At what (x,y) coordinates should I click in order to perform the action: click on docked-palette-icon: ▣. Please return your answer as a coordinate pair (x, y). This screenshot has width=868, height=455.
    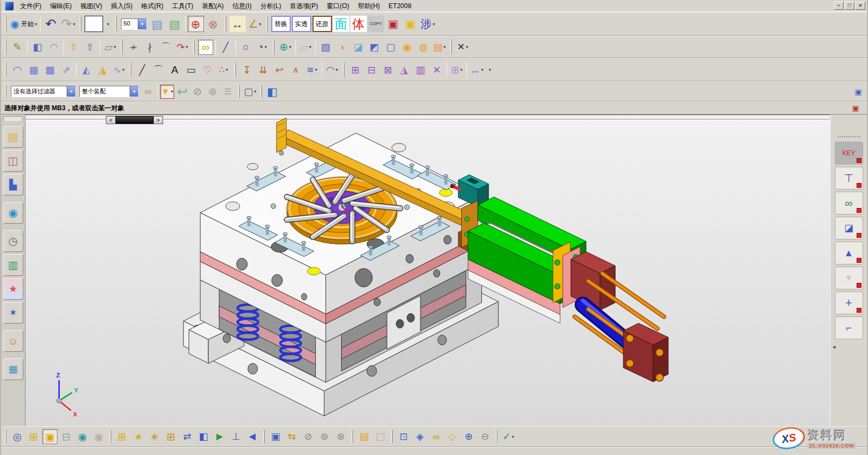
    Looking at the image, I should click on (856, 108).